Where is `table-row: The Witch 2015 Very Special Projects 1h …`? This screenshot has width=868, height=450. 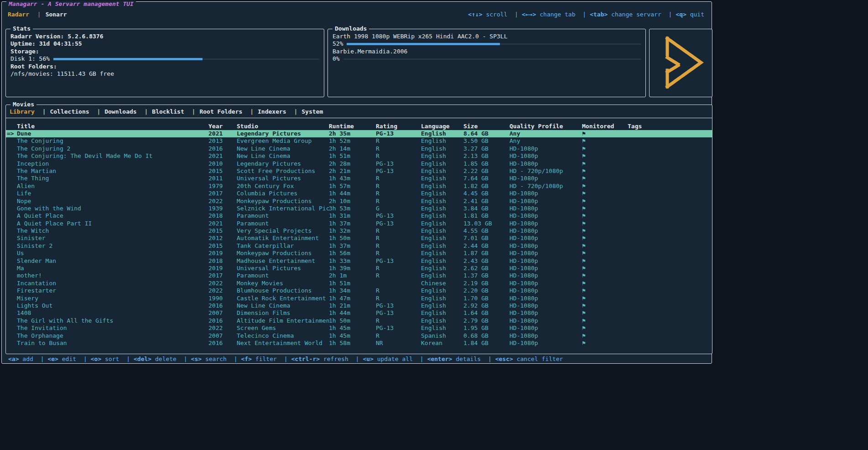
table-row: The Witch 2015 Very Special Projects 1h … is located at coordinates (359, 231).